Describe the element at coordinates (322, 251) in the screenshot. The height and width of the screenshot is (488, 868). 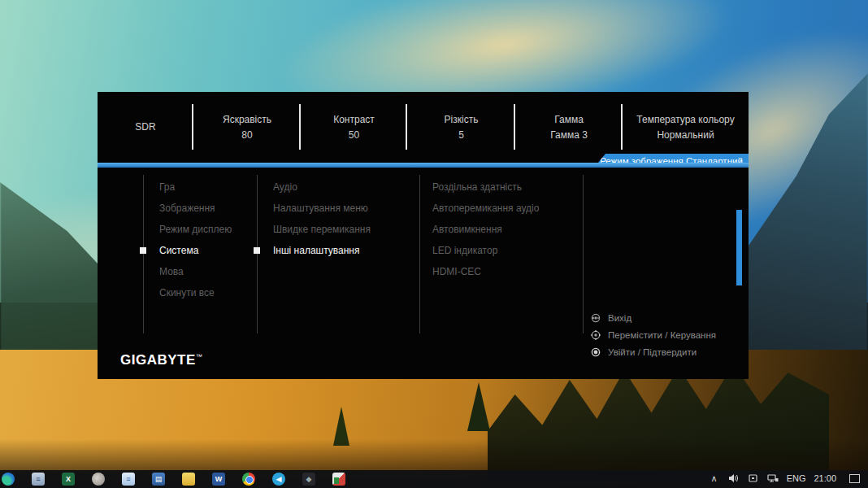
I see `menu-item-other-settings: Інші налаштування` at that location.